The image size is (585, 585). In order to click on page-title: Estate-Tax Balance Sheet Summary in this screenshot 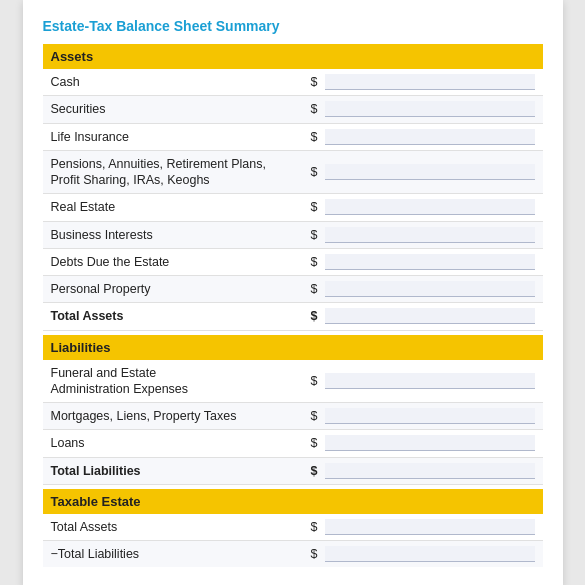, I will do `click(293, 26)`.